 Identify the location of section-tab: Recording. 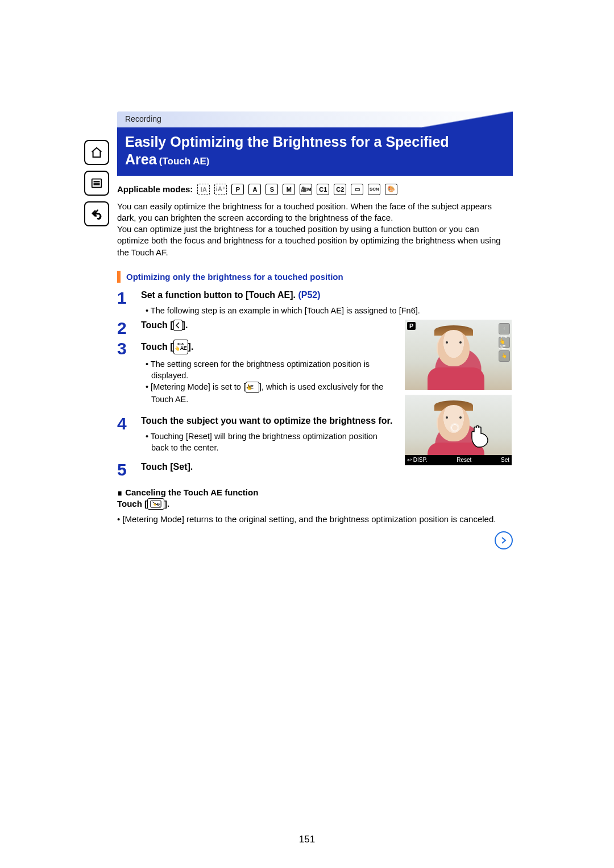
(315, 119).